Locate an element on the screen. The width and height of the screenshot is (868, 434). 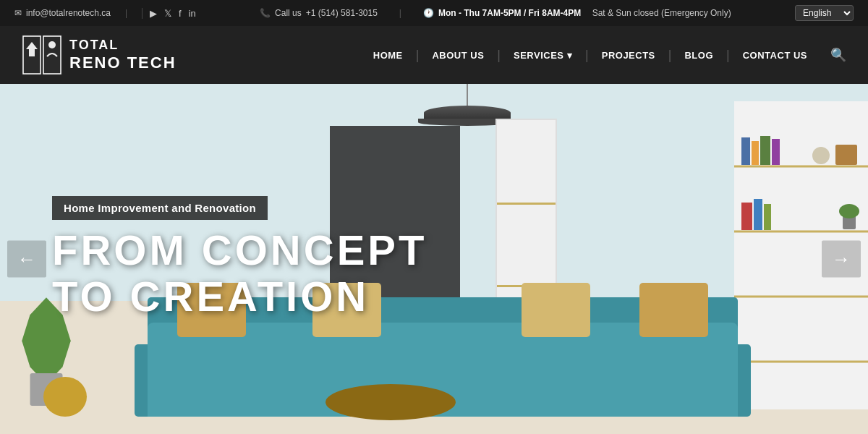
language-selector: English Français is located at coordinates (825, 13).